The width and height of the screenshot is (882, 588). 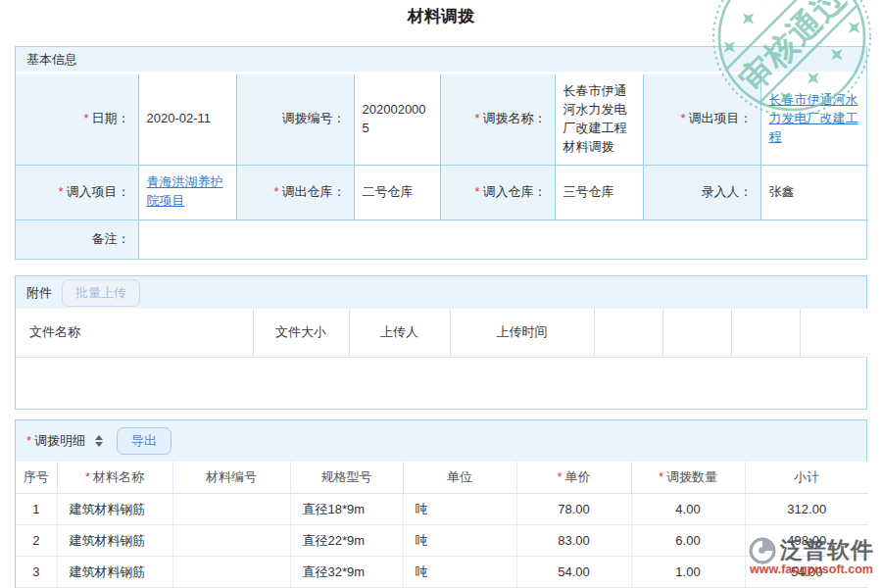 What do you see at coordinates (504, 239) in the screenshot?
I see `remarks-value` at bounding box center [504, 239].